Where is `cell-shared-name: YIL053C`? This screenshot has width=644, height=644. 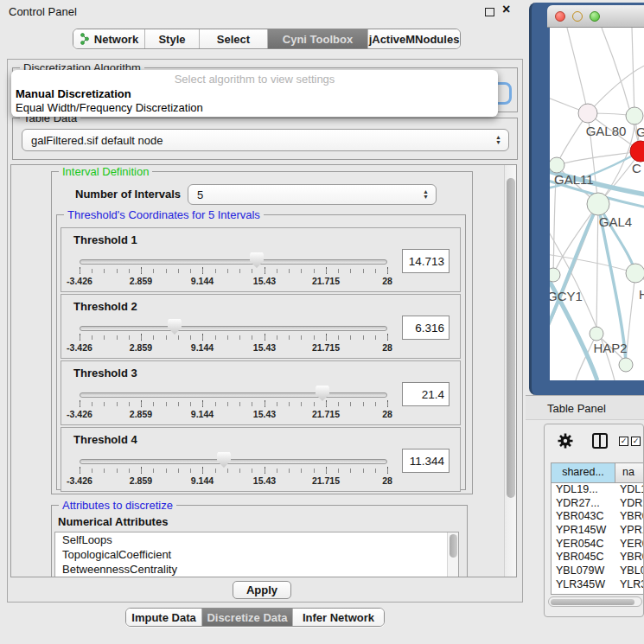
cell-shared-name: YIL053C is located at coordinates (583, 594).